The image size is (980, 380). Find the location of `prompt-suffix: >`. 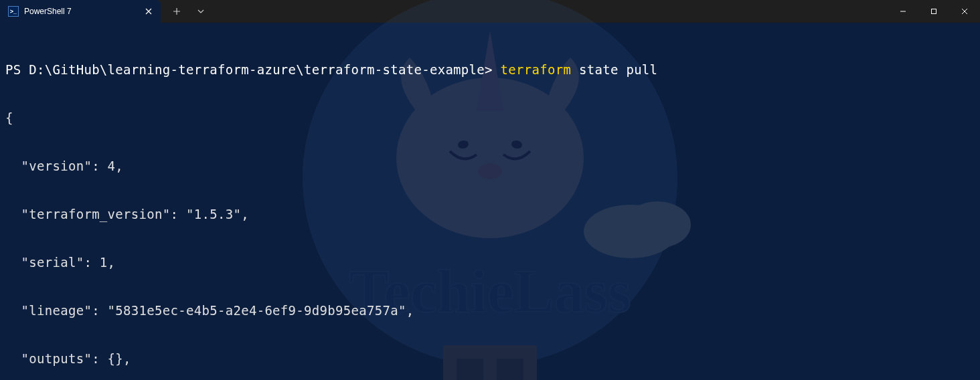

prompt-suffix: > is located at coordinates (493, 70).